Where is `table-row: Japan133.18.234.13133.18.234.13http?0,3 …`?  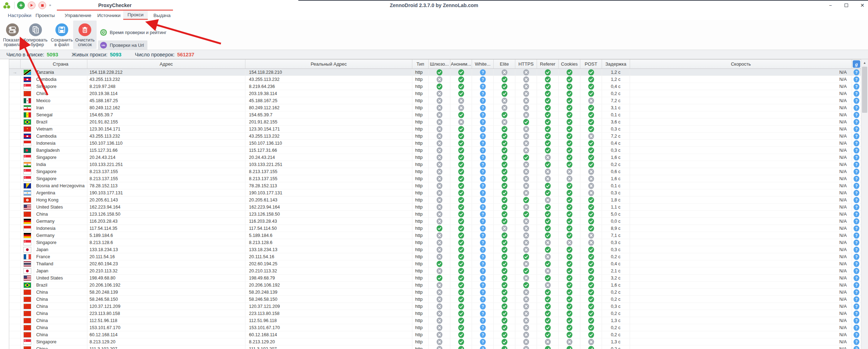
table-row: Japan133.18.234.13133.18.234.13http?0,3 … is located at coordinates (435, 250).